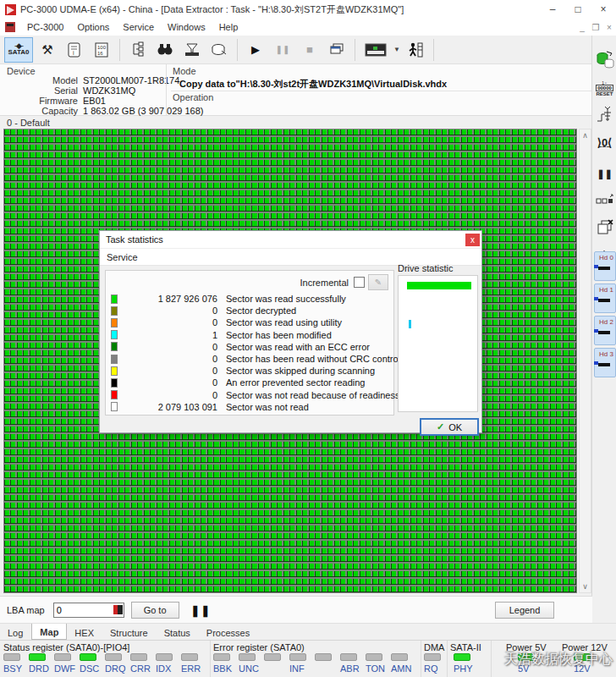  Describe the element at coordinates (605, 298) in the screenshot. I see `head-1-button: Hd 1` at that location.